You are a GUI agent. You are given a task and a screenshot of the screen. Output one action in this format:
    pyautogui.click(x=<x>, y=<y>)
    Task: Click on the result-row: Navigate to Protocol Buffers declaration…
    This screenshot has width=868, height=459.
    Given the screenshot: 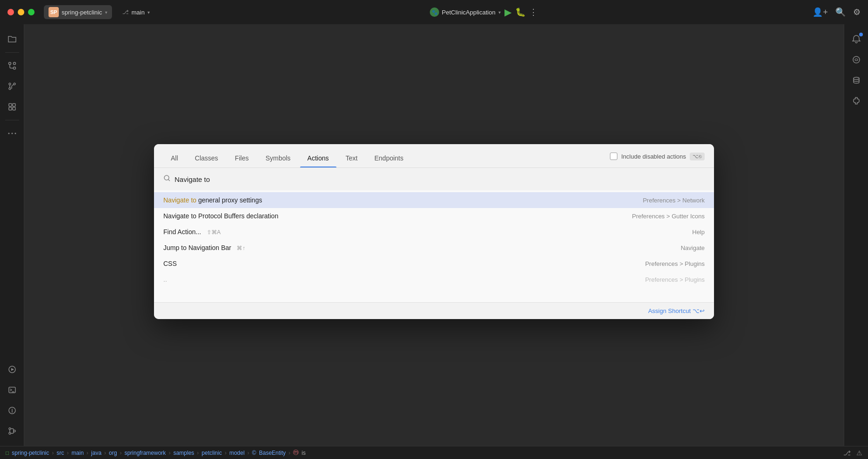 What is the action you would take?
    pyautogui.click(x=434, y=216)
    